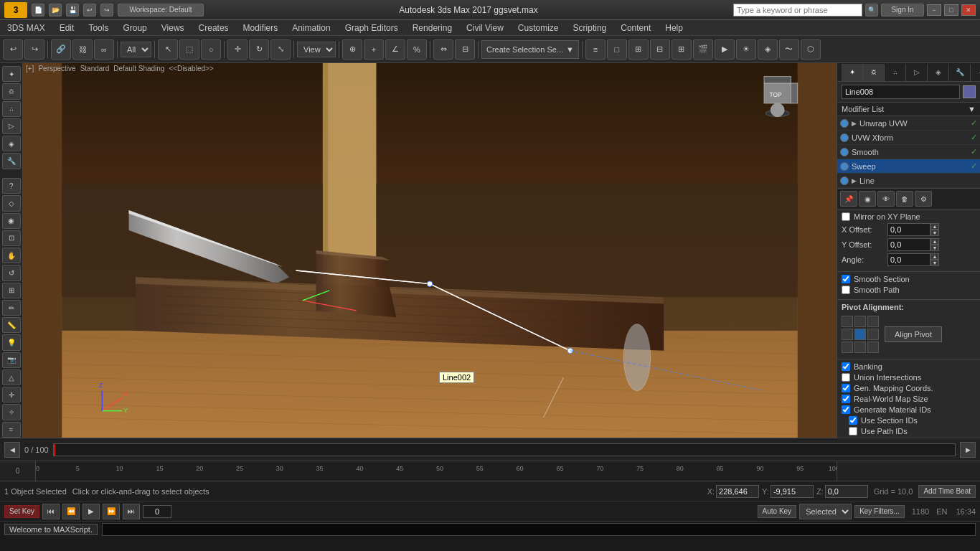 This screenshot has height=551, width=980. I want to click on schematic-tool: ⬡, so click(811, 50).